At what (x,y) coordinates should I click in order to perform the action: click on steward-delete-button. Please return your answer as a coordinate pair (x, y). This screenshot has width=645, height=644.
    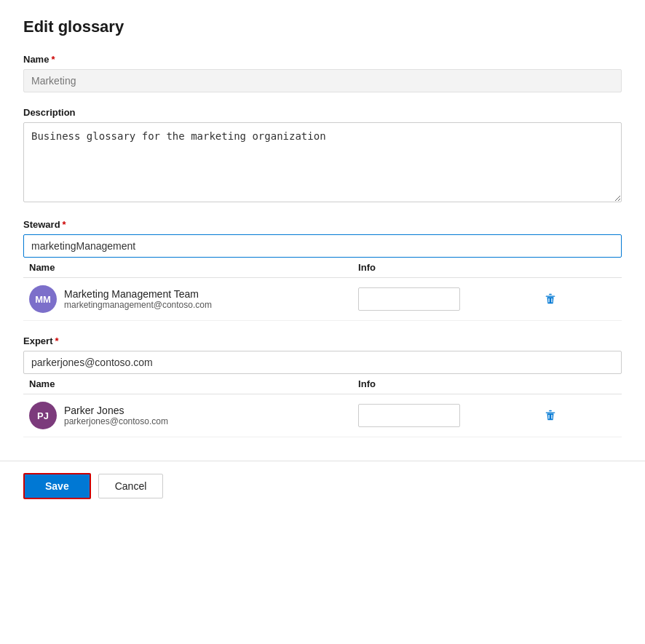
    Looking at the image, I should click on (577, 299).